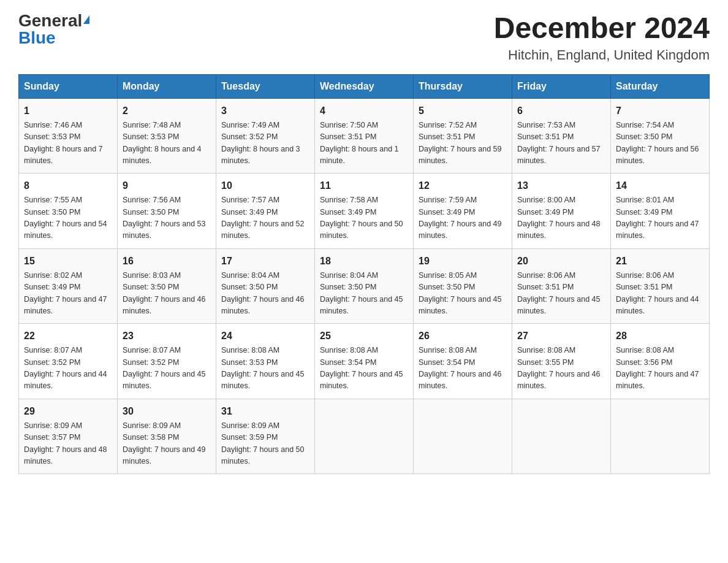 This screenshot has height=563, width=728. I want to click on calendar-header: SundayMondayTuesdayWednesdayThursdayFrid…, so click(364, 86).